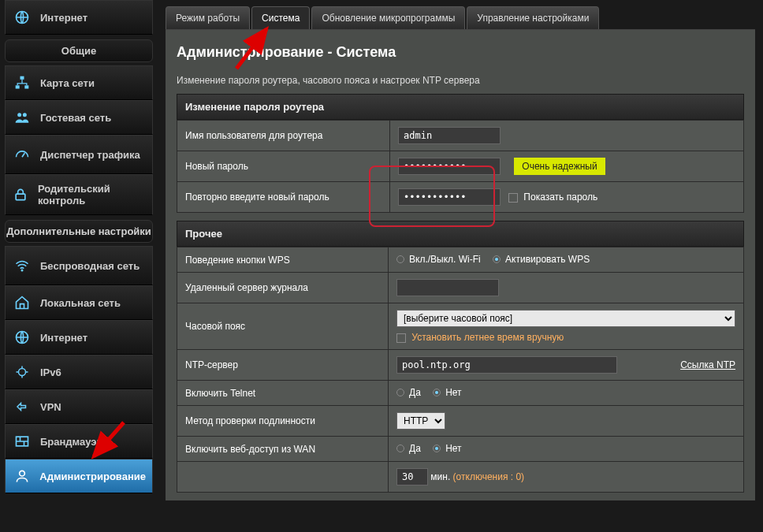 The height and width of the screenshot is (532, 763). Describe the element at coordinates (283, 478) in the screenshot. I see `timeout-label` at that location.